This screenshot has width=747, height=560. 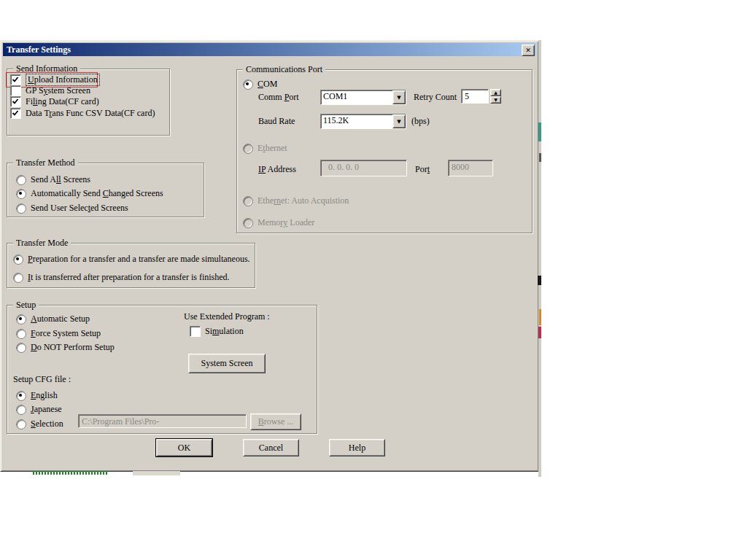 What do you see at coordinates (39, 424) in the screenshot?
I see `radio-selection: Selection` at bounding box center [39, 424].